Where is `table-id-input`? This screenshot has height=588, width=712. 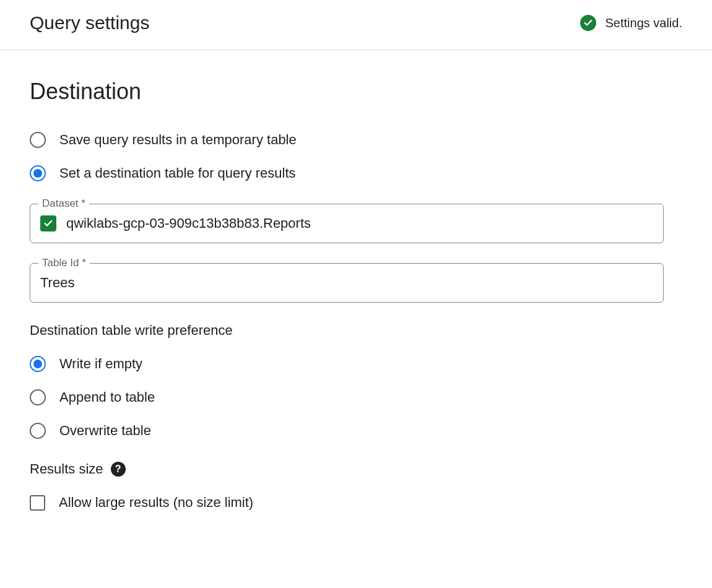
table-id-input is located at coordinates (347, 283).